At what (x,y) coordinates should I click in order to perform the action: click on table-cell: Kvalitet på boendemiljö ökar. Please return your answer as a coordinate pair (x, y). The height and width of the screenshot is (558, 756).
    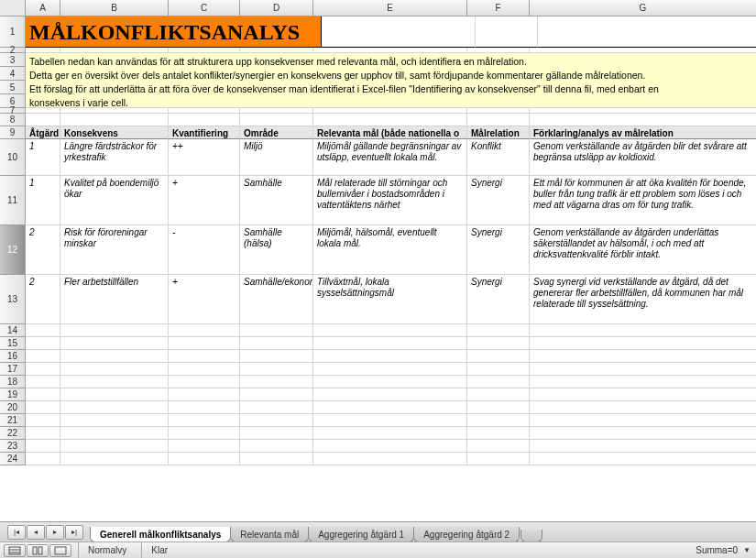
    Looking at the image, I should click on (115, 201).